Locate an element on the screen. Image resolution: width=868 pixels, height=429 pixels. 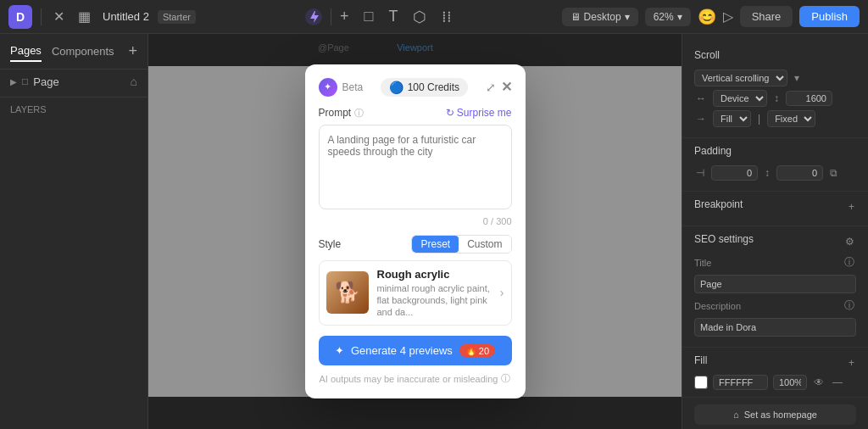
add-fill-icon: + is located at coordinates (851, 363).